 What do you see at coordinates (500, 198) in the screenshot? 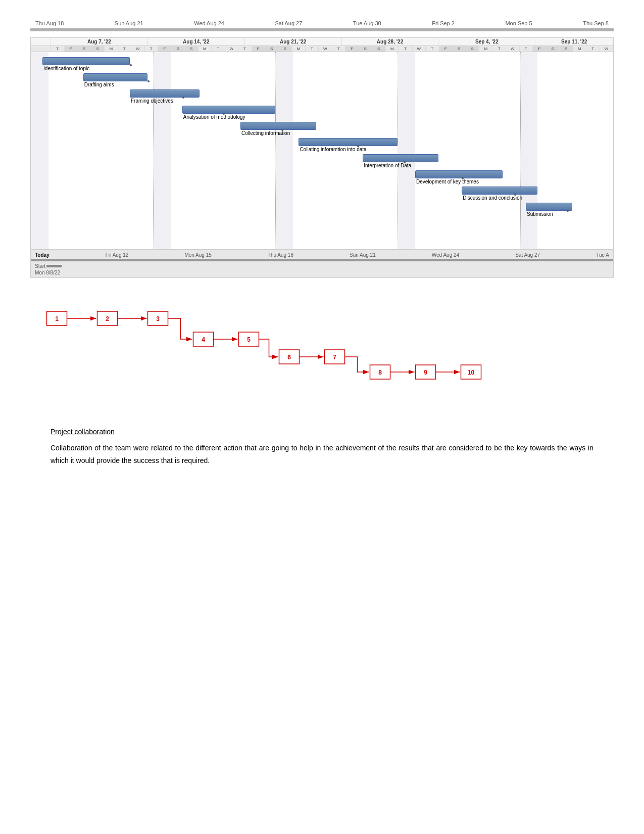
I see `task-label-9: Discussion and conclusion` at bounding box center [500, 198].